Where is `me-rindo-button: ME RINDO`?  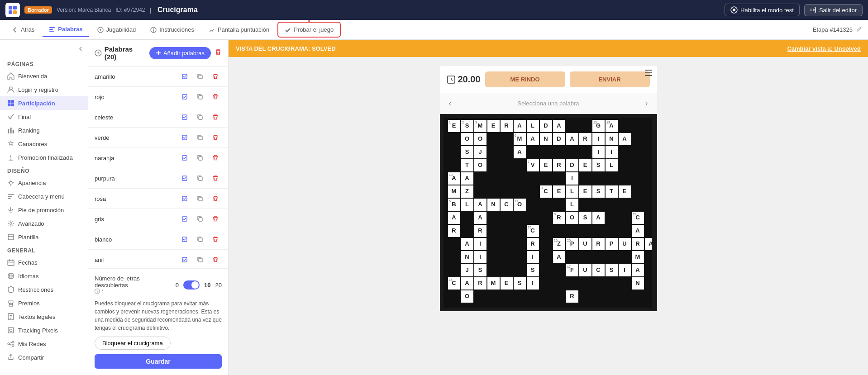 me-rindo-button: ME RINDO is located at coordinates (525, 80).